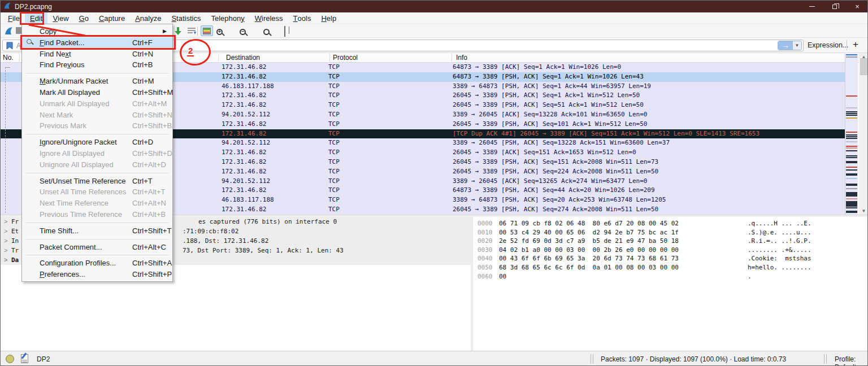 The image size is (868, 366). What do you see at coordinates (186, 18) in the screenshot?
I see `menubar-item: Statistics` at bounding box center [186, 18].